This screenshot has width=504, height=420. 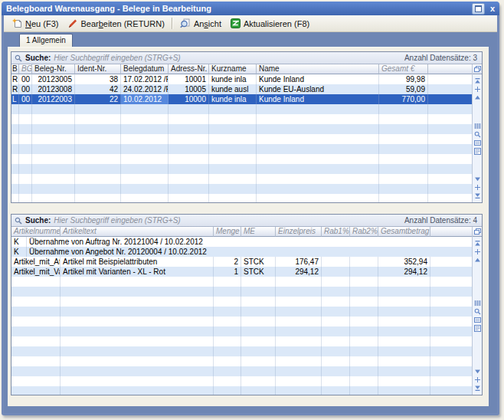 What do you see at coordinates (36, 231) in the screenshot?
I see `col-header-artikelnummer: Artikelnummer` at bounding box center [36, 231].